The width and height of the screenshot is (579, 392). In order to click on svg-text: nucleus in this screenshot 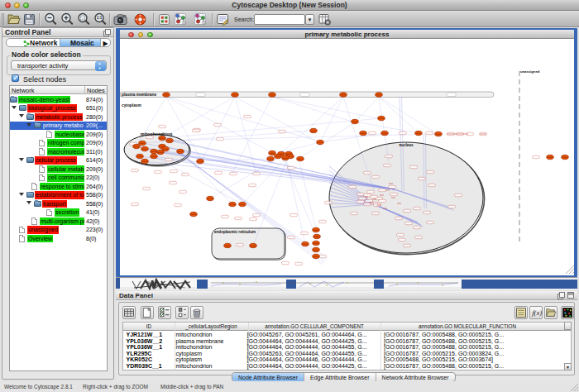, I will do `click(406, 146)`.